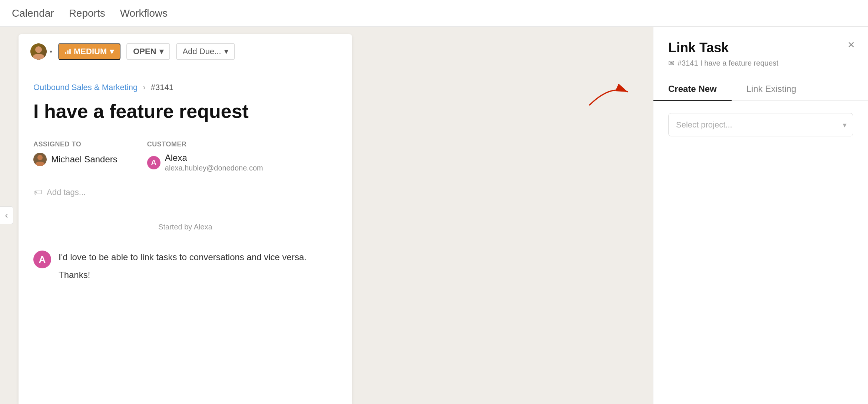 The height and width of the screenshot is (404, 868). What do you see at coordinates (202, 52) in the screenshot?
I see `add-due-label: Add Due...` at bounding box center [202, 52].